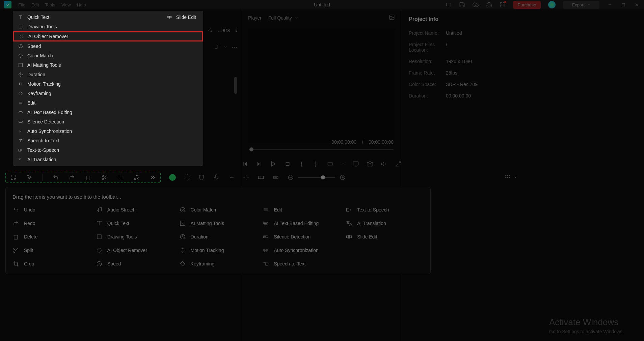  I want to click on menu-view: View, so click(66, 5).